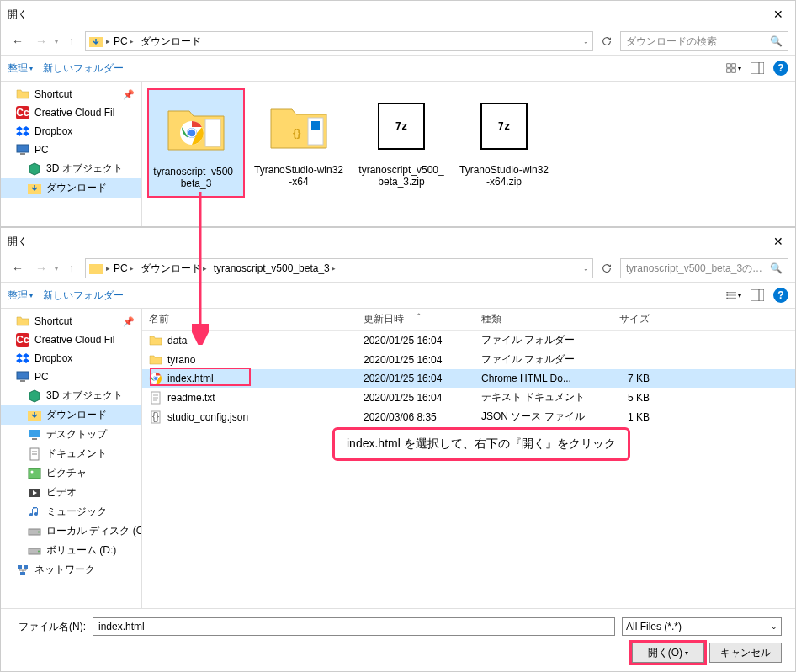  Describe the element at coordinates (704, 268) in the screenshot. I see `search-input: tyranoscript_v500_beta_3の検索 🔍` at that location.